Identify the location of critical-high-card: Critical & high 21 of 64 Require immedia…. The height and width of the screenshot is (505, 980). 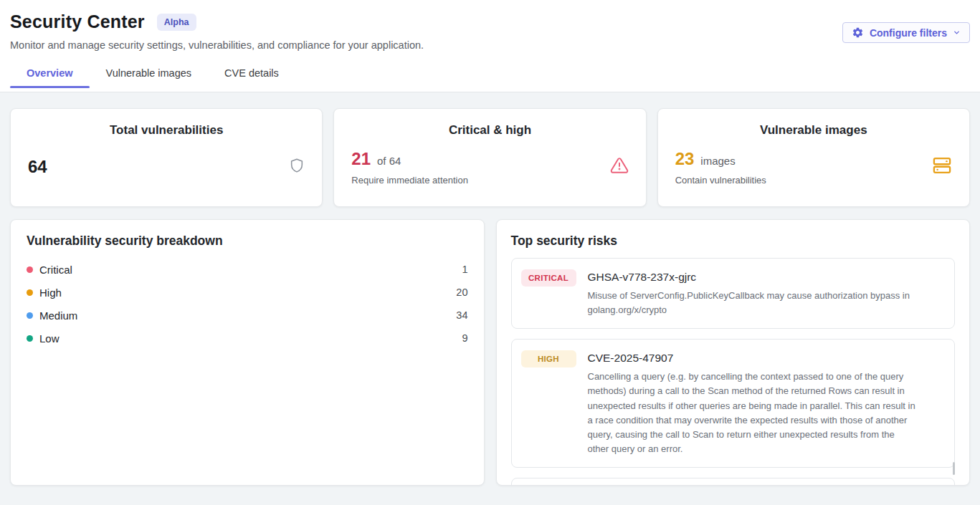
(490, 158).